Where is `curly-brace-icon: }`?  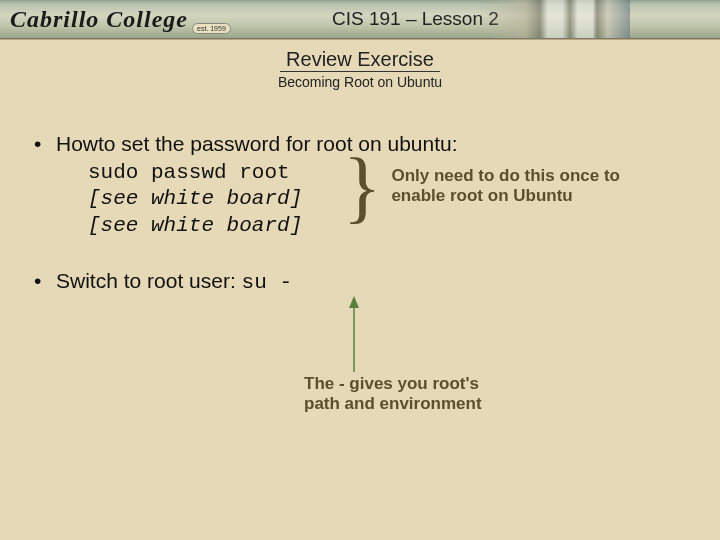
curly-brace-icon: } is located at coordinates (362, 186).